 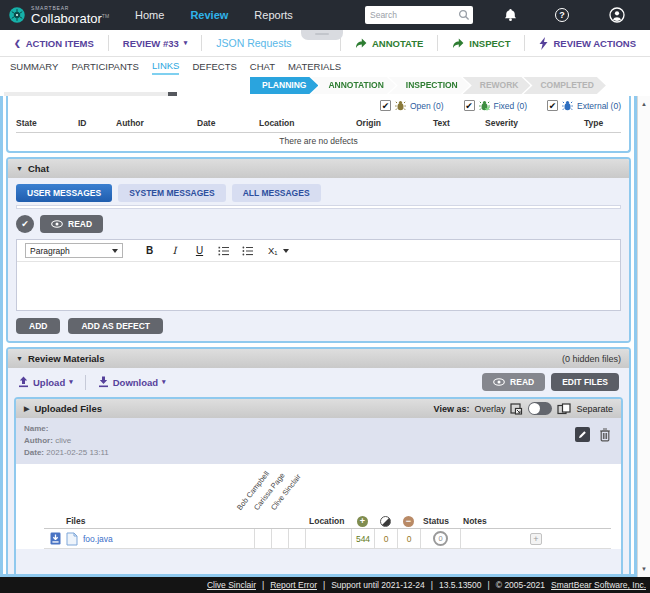 What do you see at coordinates (594, 409) in the screenshot?
I see `separate-option-label: Separate` at bounding box center [594, 409].